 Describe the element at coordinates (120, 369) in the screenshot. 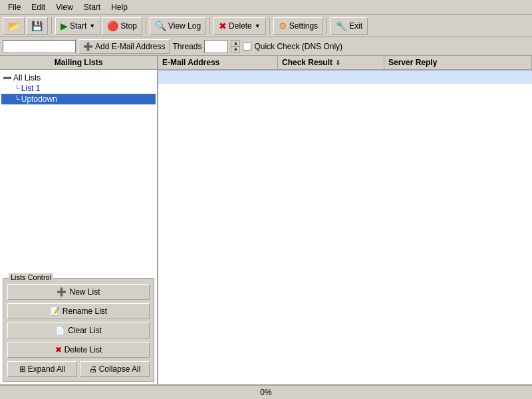

I see `collapse-all-label: Collapse All` at that location.